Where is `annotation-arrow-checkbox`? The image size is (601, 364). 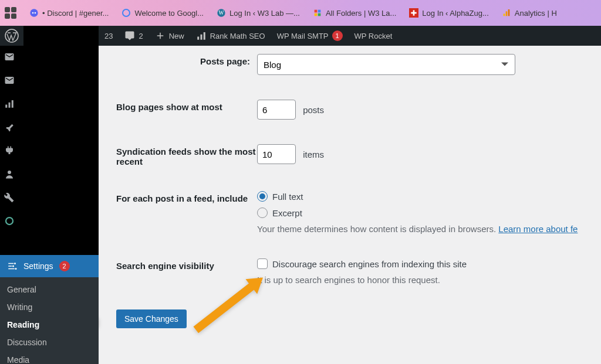
annotation-arrow-checkbox is located at coordinates (231, 313).